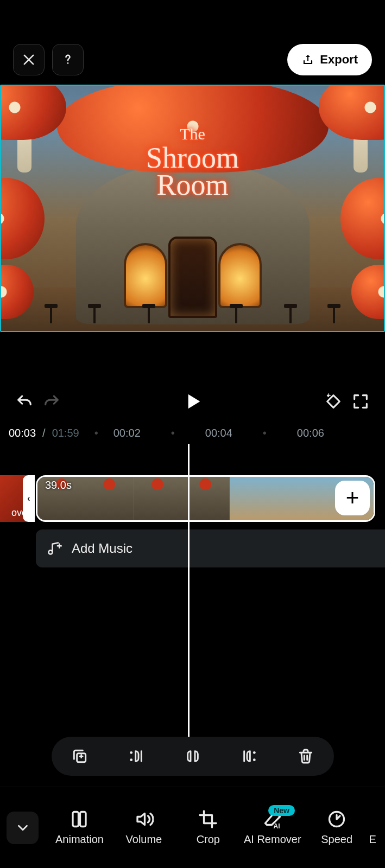 This screenshot has width=385, height=868. I want to click on redo-icon, so click(52, 401).